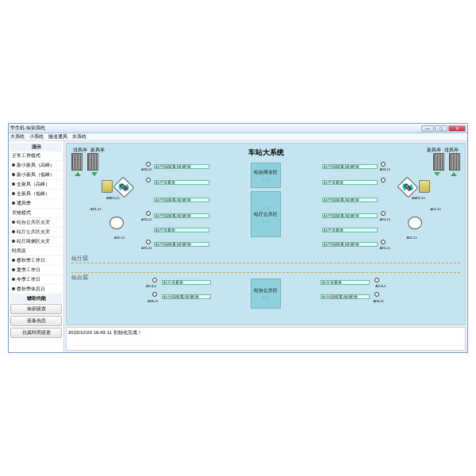 The width and height of the screenshot is (476, 476). I want to click on sidebar-help-header: 辅助功能, so click(36, 298).